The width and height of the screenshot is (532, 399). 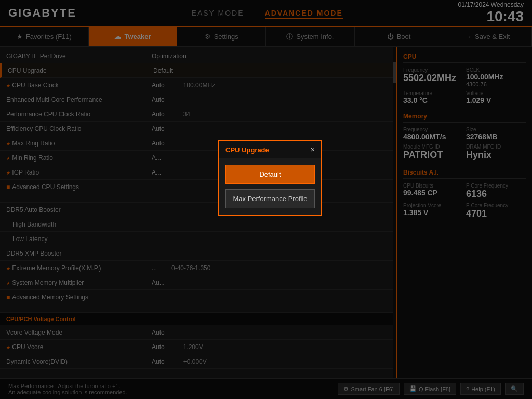 What do you see at coordinates (490, 17) in the screenshot?
I see `time-label: 10:43` at bounding box center [490, 17].